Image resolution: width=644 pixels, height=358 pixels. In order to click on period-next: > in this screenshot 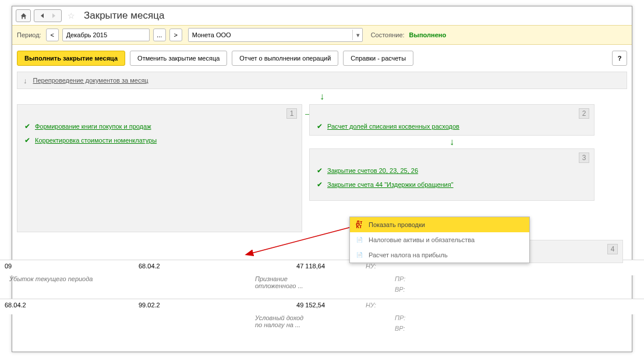, I will do `click(176, 35)`.